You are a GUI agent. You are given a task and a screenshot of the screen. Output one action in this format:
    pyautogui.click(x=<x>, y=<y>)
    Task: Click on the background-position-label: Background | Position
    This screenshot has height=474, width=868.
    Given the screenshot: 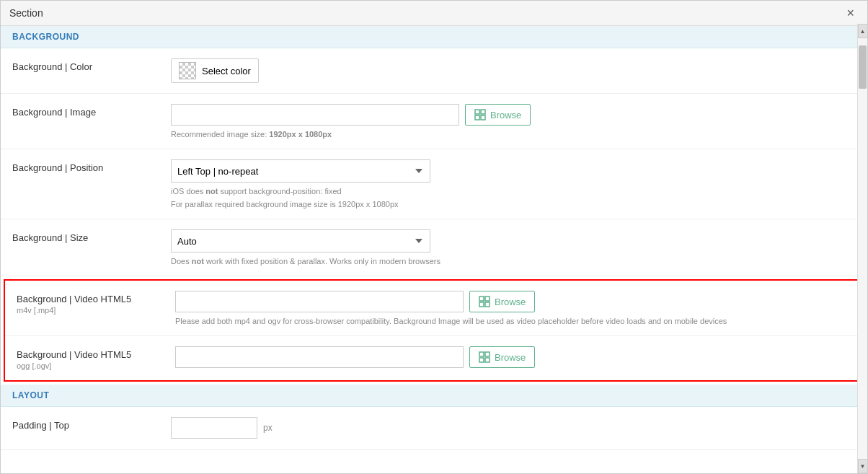 What is the action you would take?
    pyautogui.click(x=58, y=167)
    